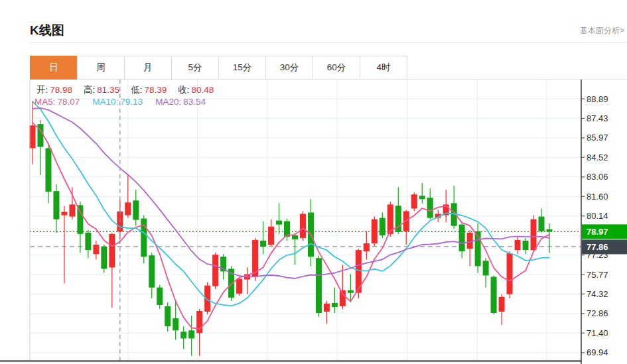  I want to click on last-price-badge-label: 78.97, so click(597, 232).